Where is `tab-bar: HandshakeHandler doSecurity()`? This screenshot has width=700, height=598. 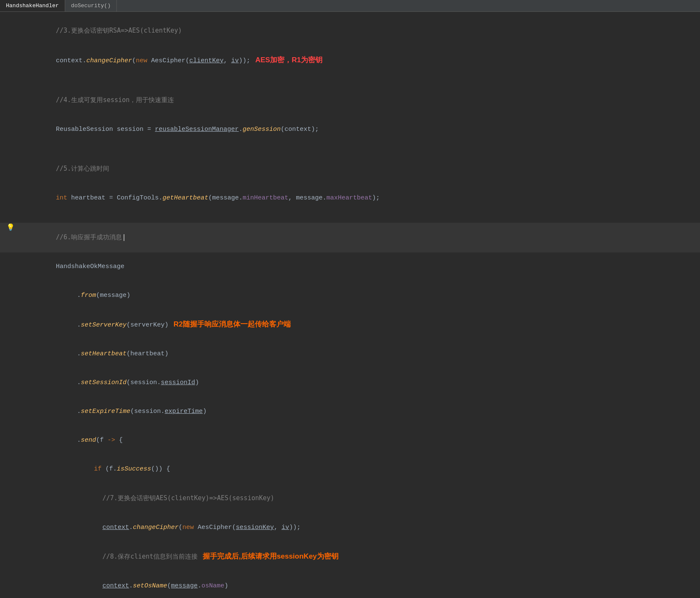
tab-bar: HandshakeHandler doSecurity() is located at coordinates (350, 6).